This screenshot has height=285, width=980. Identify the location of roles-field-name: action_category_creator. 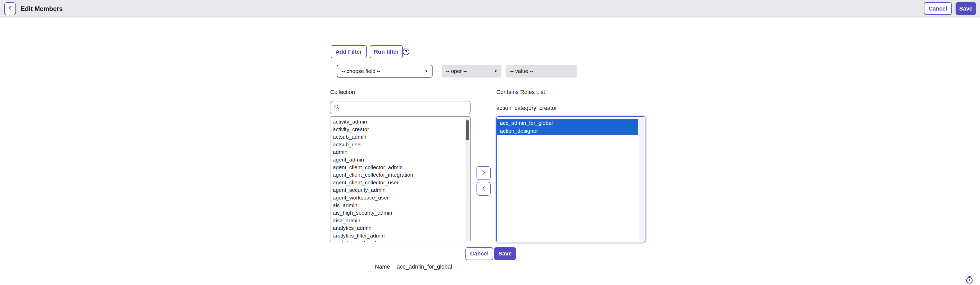
(527, 108).